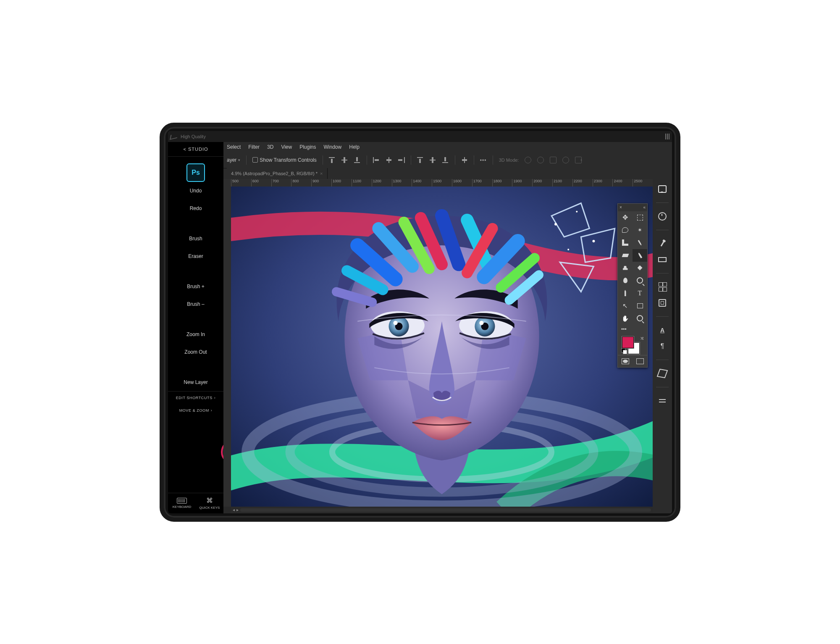  Describe the element at coordinates (625, 218) in the screenshot. I see `move-tool-icon` at that location.